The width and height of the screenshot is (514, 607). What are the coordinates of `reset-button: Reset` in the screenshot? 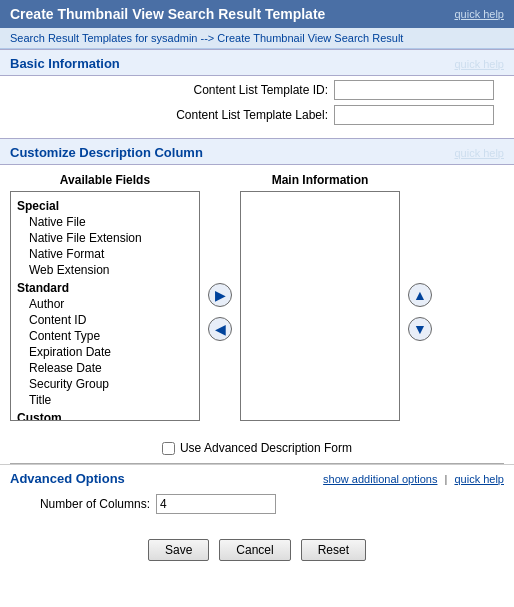 It's located at (334, 550).